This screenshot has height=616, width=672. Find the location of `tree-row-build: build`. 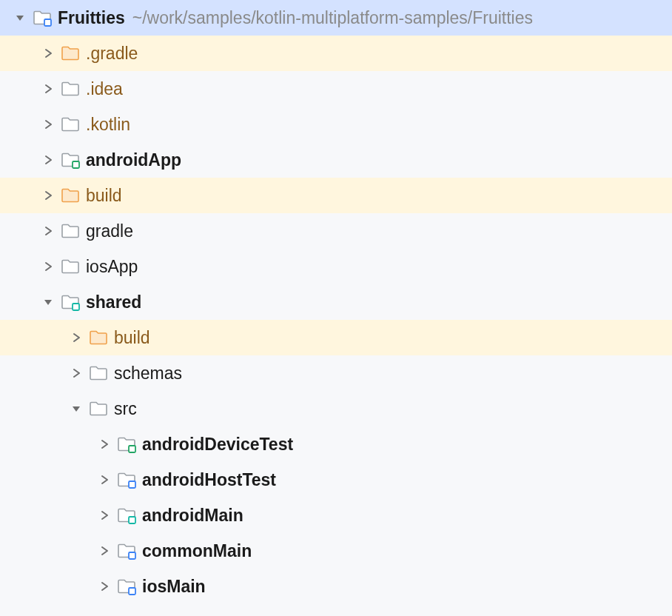

tree-row-build: build is located at coordinates (336, 195).